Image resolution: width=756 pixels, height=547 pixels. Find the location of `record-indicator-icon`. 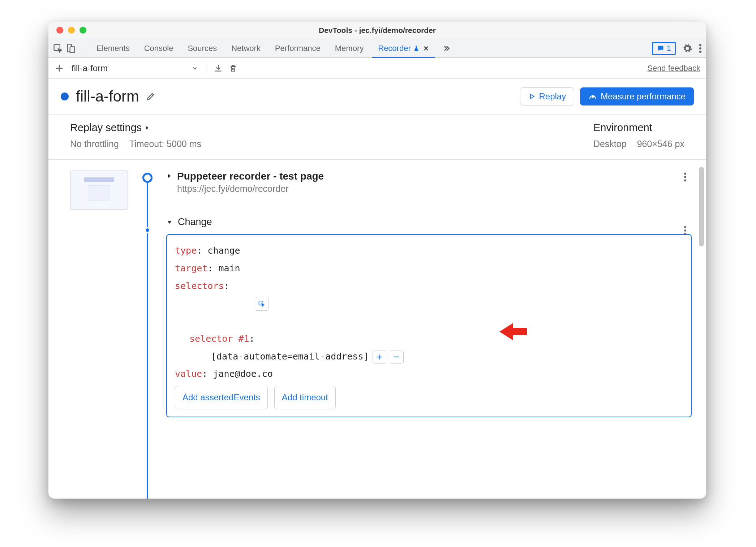

record-indicator-icon is located at coordinates (65, 96).